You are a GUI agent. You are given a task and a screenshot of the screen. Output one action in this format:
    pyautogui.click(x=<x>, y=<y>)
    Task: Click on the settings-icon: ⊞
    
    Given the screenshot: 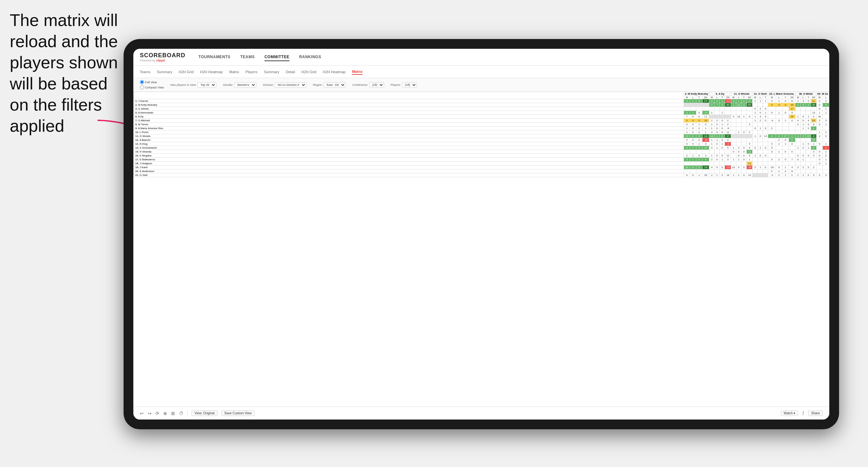 What is the action you would take?
    pyautogui.click(x=173, y=413)
    